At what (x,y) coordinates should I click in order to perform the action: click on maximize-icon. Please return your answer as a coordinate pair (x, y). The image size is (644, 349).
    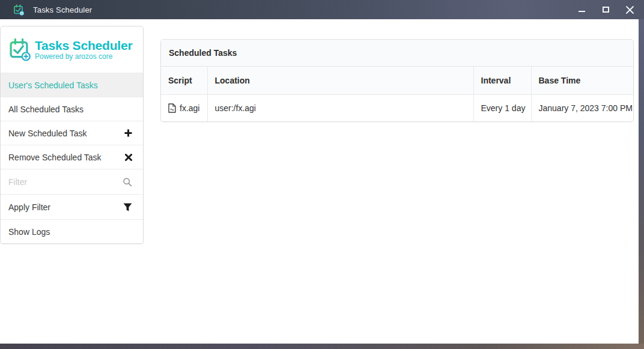
    Looking at the image, I should click on (606, 10).